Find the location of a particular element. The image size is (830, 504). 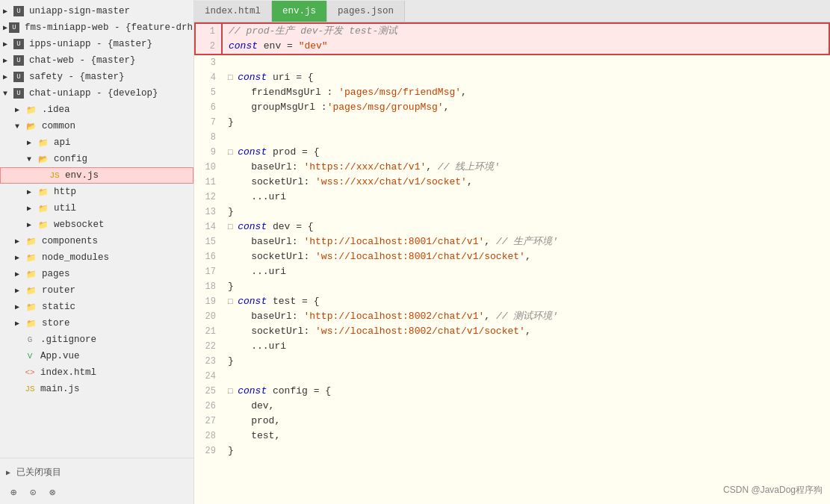

line-code: socketUrl: 'ws://localhost:8001/chat/v1/… is located at coordinates (526, 257).